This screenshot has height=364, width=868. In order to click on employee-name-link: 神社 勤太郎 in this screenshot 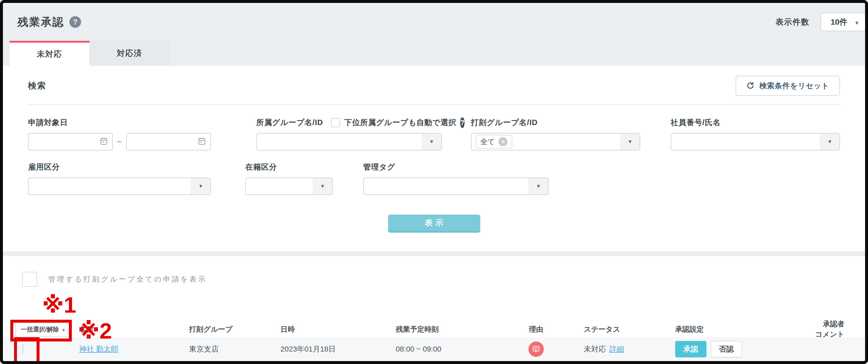, I will do `click(99, 349)`.